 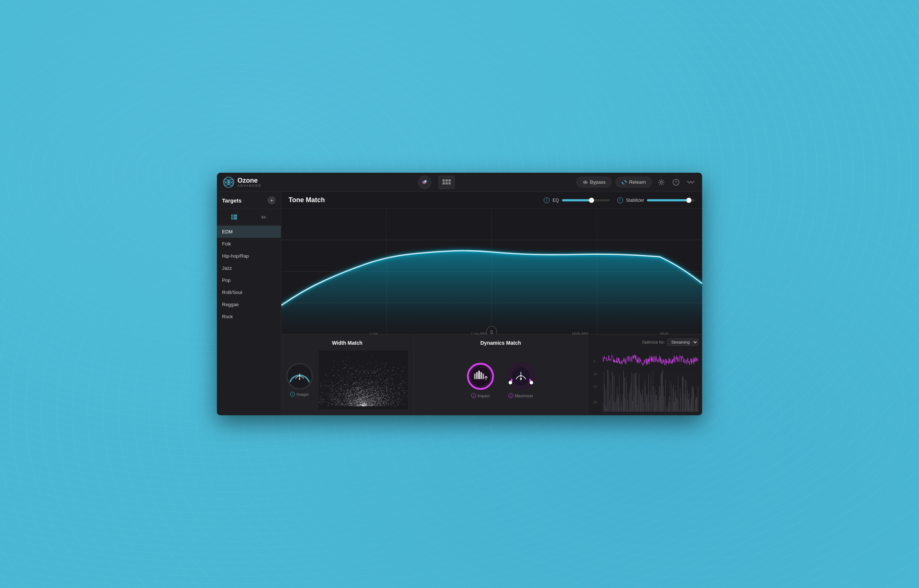 What do you see at coordinates (460, 182) in the screenshot?
I see `header: Ozone ADVANCED` at bounding box center [460, 182].